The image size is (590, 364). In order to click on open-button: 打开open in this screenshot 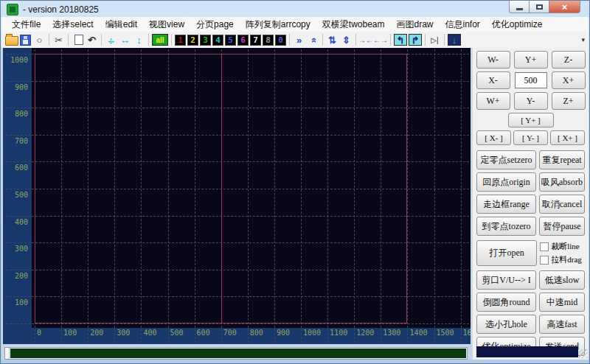, I will do `click(507, 253)`.